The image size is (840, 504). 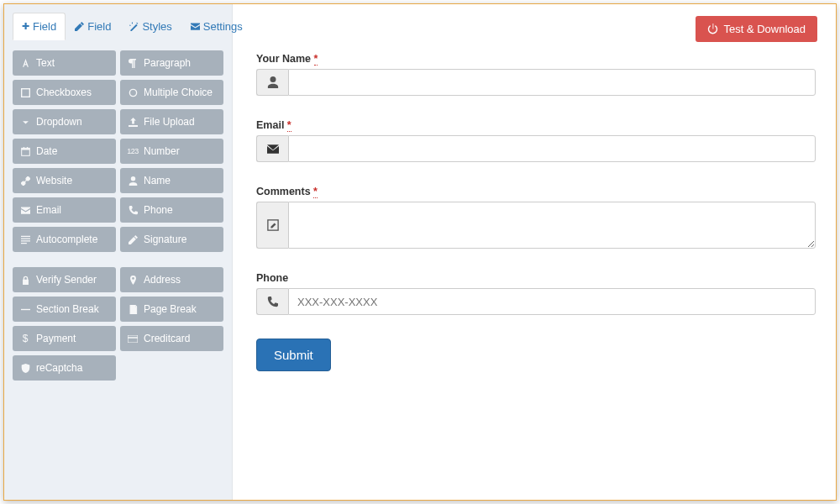 I want to click on field-palette-2: Verify SenderAddressSection BreakPage Br…, so click(x=118, y=324).